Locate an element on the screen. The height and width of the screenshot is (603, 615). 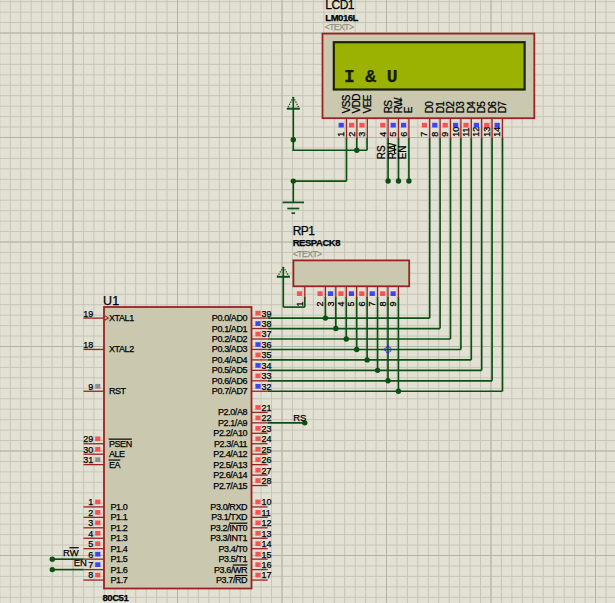
svg-text: D6 is located at coordinates (492, 107).